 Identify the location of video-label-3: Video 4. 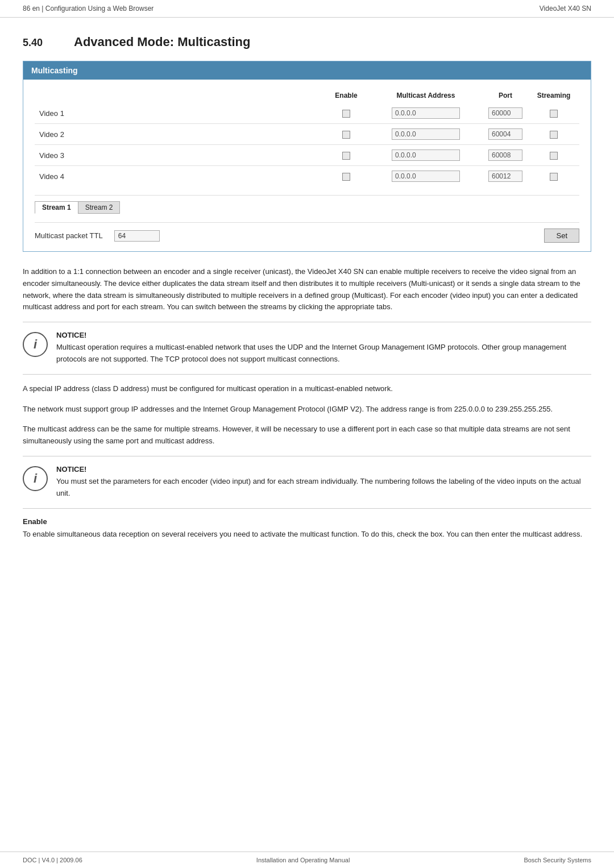
(179, 176).